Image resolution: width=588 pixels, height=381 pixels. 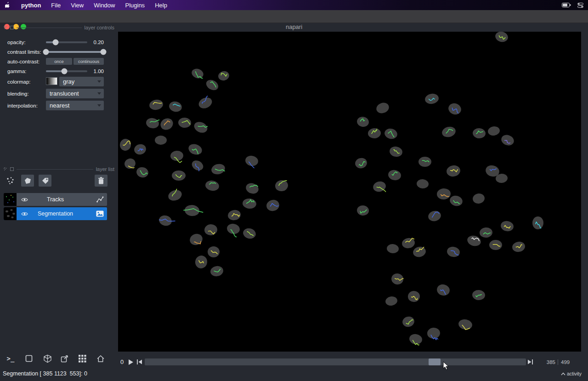 What do you see at coordinates (82, 82) in the screenshot?
I see `colormap-dropdown: gray` at bounding box center [82, 82].